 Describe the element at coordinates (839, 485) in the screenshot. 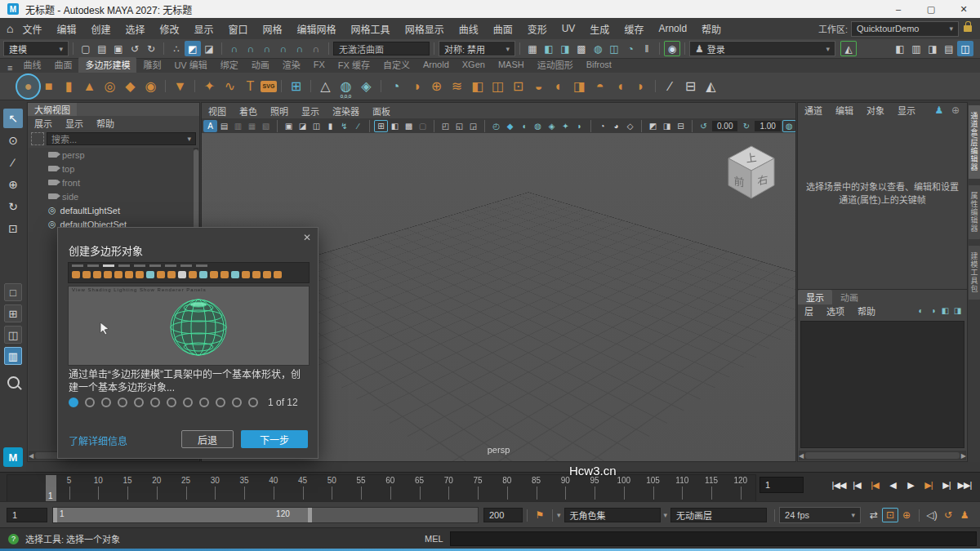

I see `go-to-start-button: |◀◀` at that location.